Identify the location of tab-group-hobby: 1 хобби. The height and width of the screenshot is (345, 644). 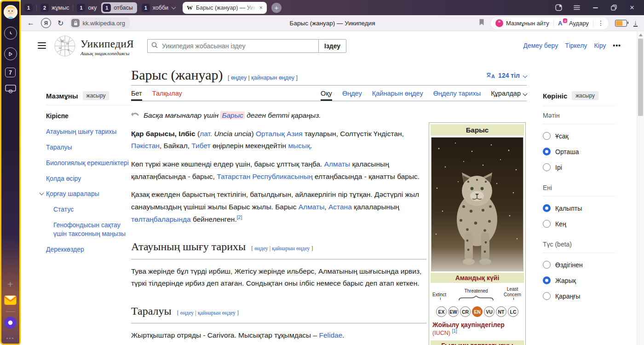
(158, 8).